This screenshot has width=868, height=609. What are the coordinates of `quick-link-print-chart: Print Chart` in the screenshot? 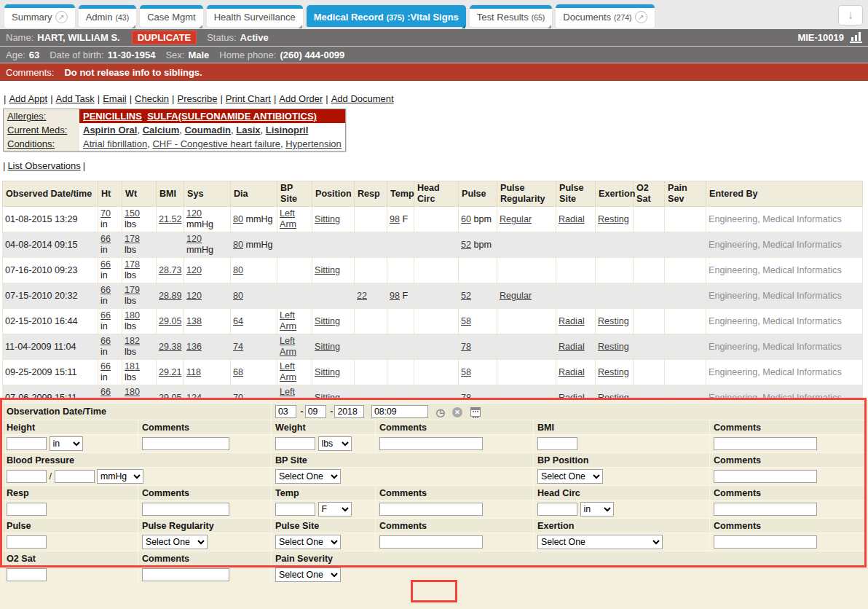 It's located at (248, 99).